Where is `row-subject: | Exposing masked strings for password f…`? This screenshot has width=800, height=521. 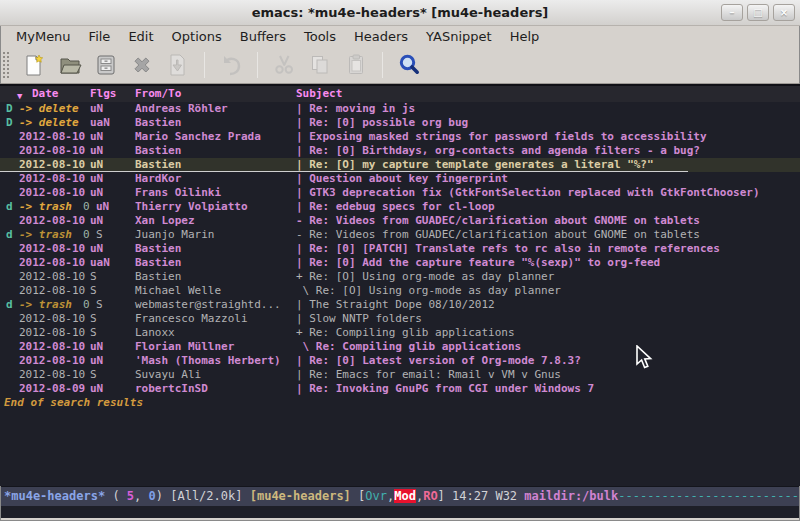 row-subject: | Exposing masked strings for password f… is located at coordinates (502, 137).